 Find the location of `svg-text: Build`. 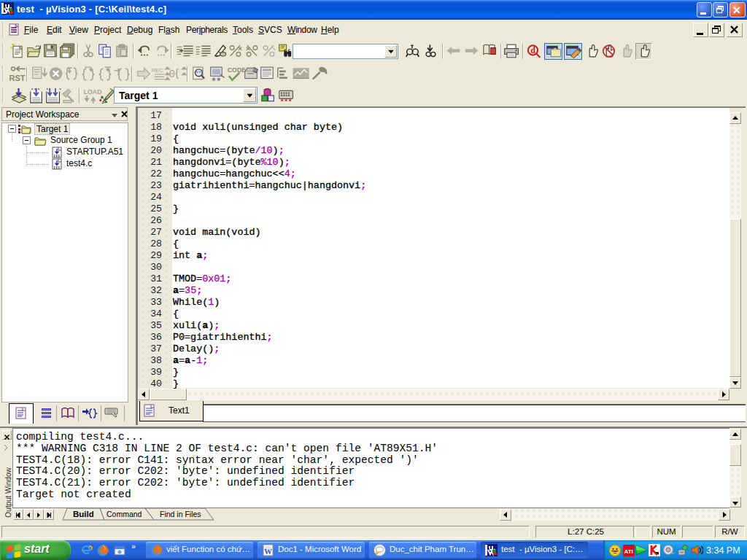

svg-text: Build is located at coordinates (83, 514).